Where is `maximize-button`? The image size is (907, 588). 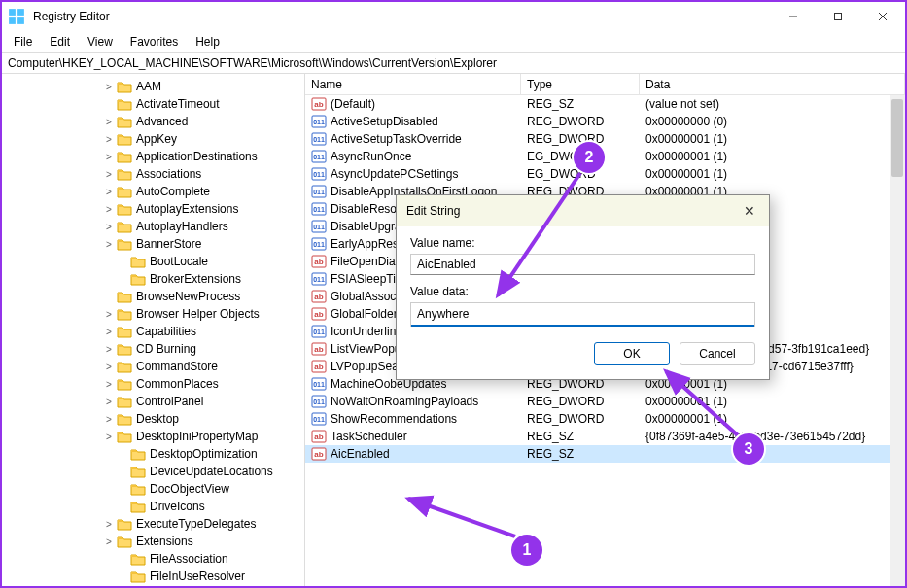 maximize-button is located at coordinates (838, 17).